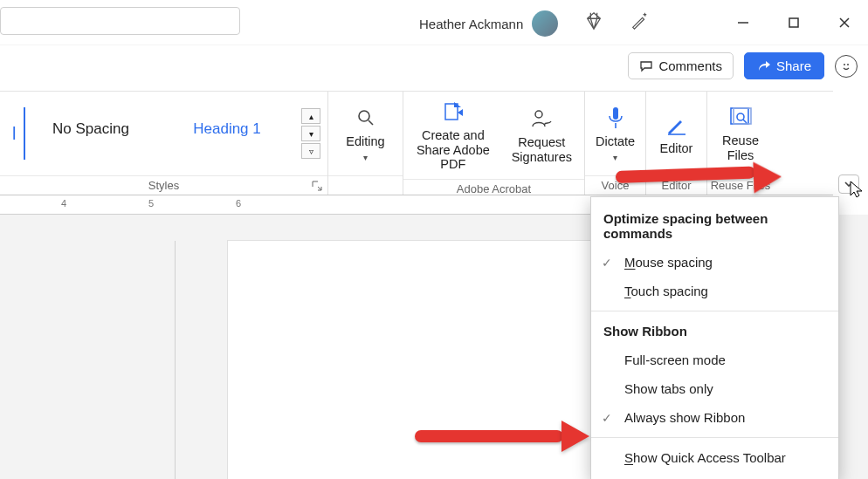 This screenshot has height=479, width=868. What do you see at coordinates (646, 66) in the screenshot?
I see `comment-icon` at bounding box center [646, 66].